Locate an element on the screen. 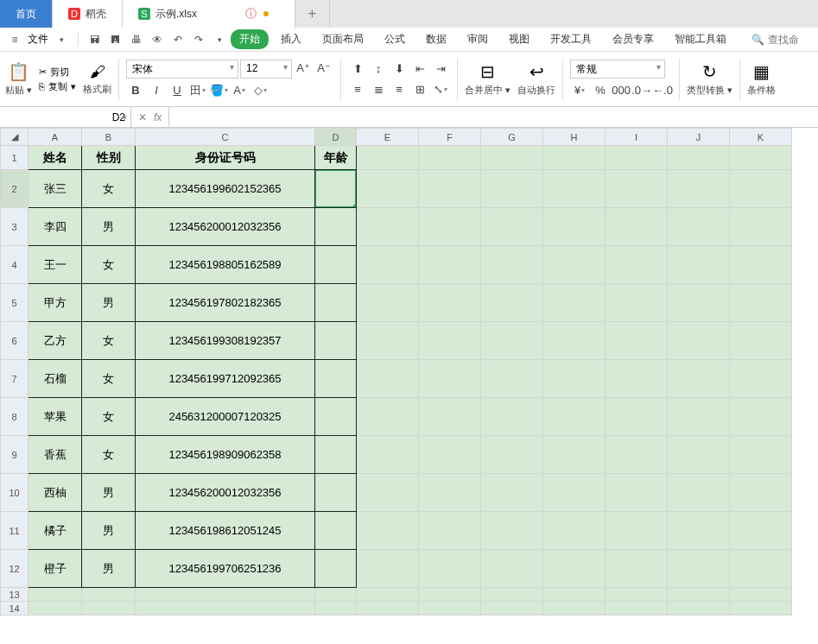 The image size is (818, 644). cell-F8 is located at coordinates (450, 417).